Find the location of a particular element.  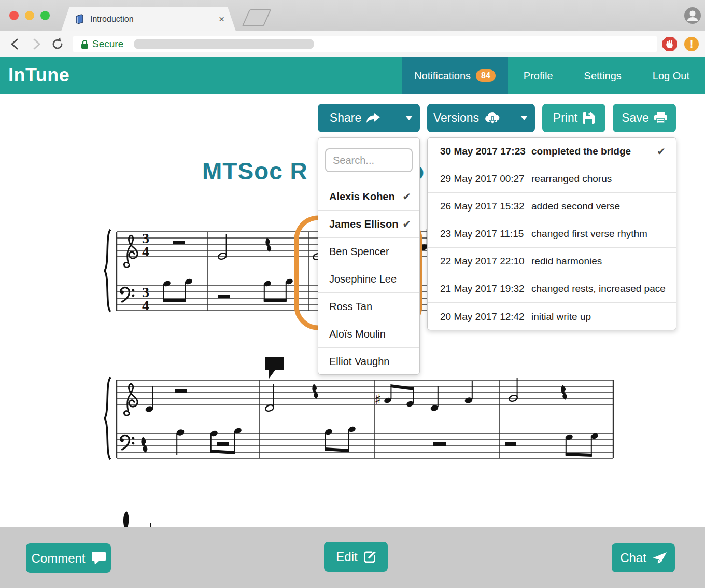

zoom-window-button is located at coordinates (45, 16).